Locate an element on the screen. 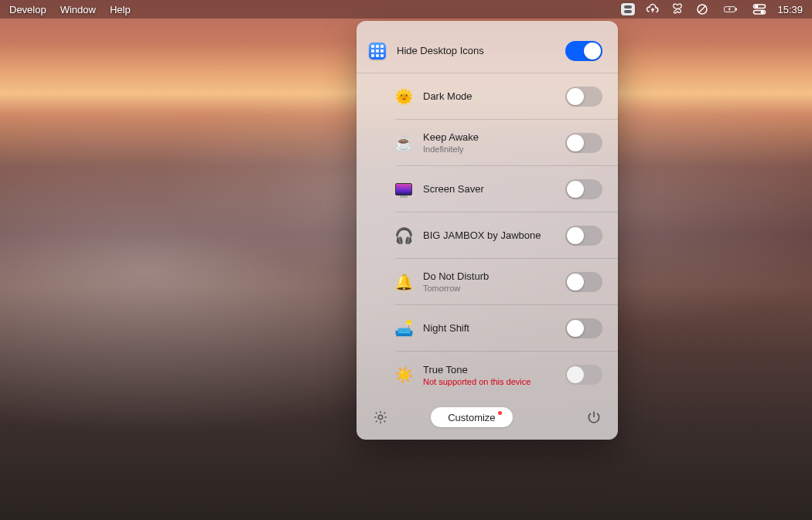  toggle-screen-saver is located at coordinates (584, 189).